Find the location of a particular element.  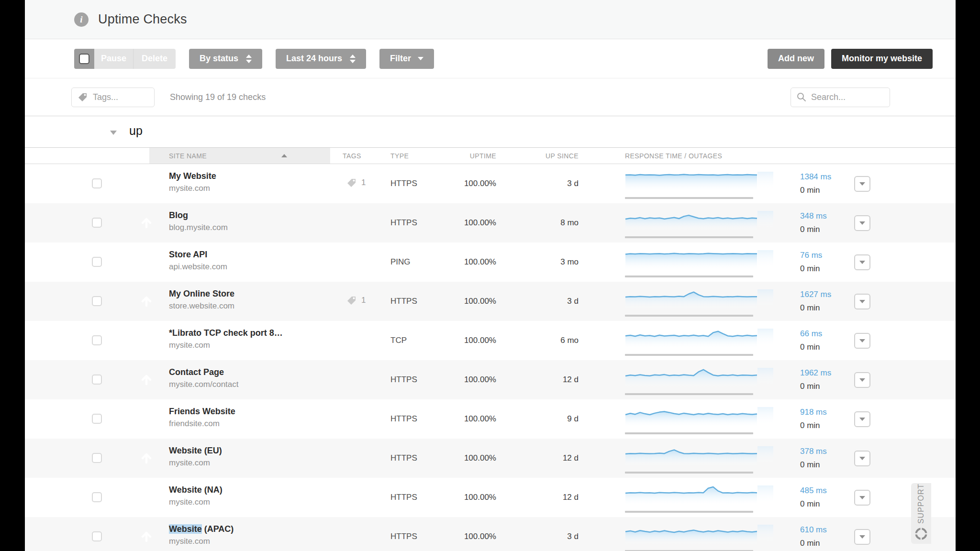

column-header-up-since: UP SINCE is located at coordinates (541, 156).